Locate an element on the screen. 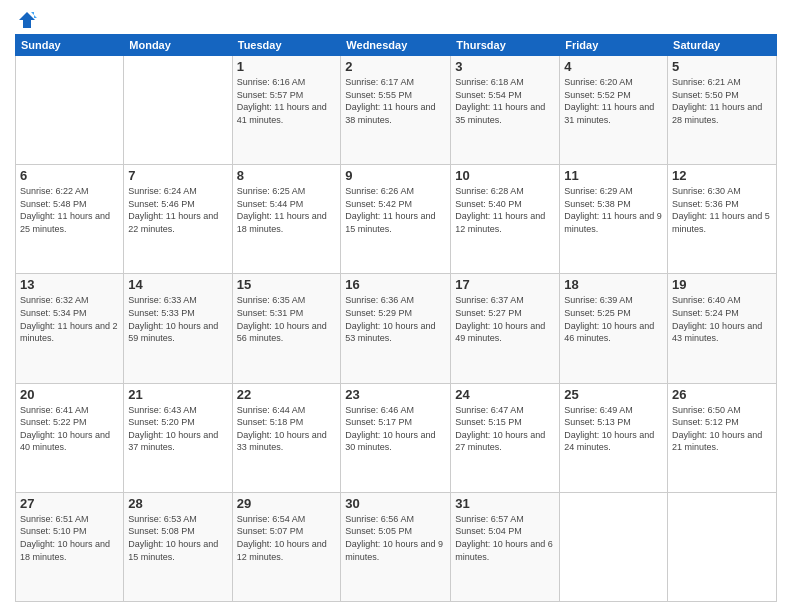 The image size is (792, 612). day-info: Sunrise: 6:43 AM Sunset: 5:20 PM Dayligh… is located at coordinates (178, 429).